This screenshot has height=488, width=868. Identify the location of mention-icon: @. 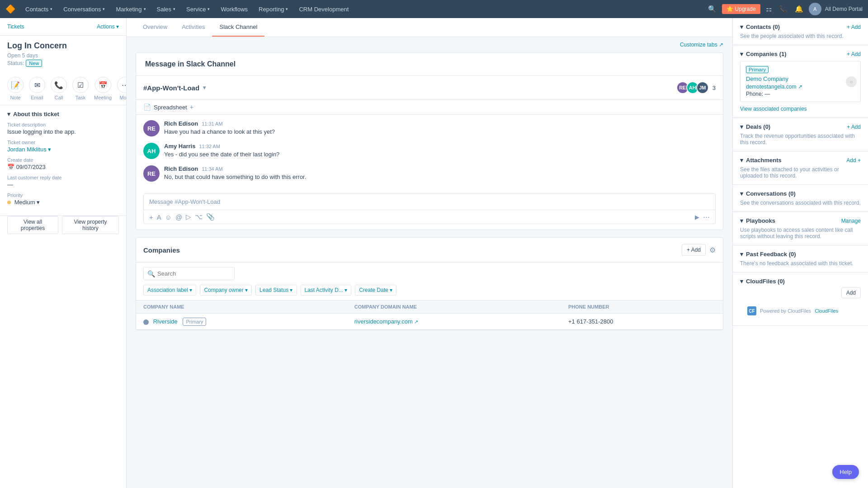
(179, 217).